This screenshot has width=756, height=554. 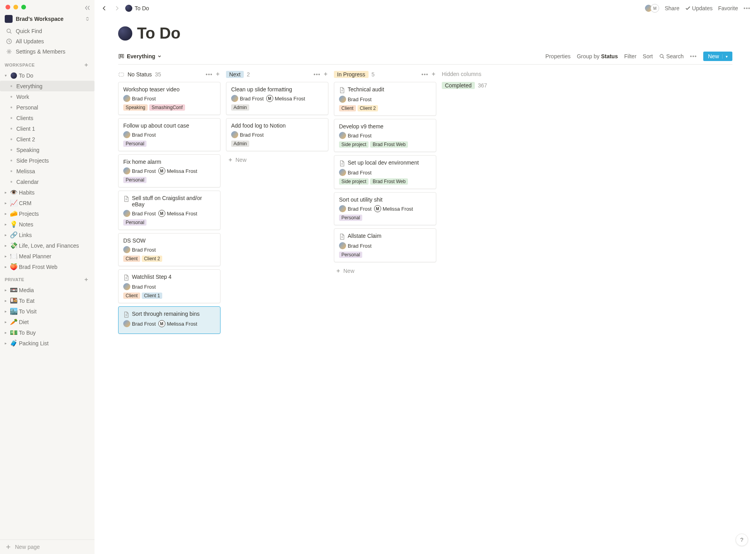 What do you see at coordinates (47, 213) in the screenshot?
I see `sidebar-page: ▸🧀Projects` at bounding box center [47, 213].